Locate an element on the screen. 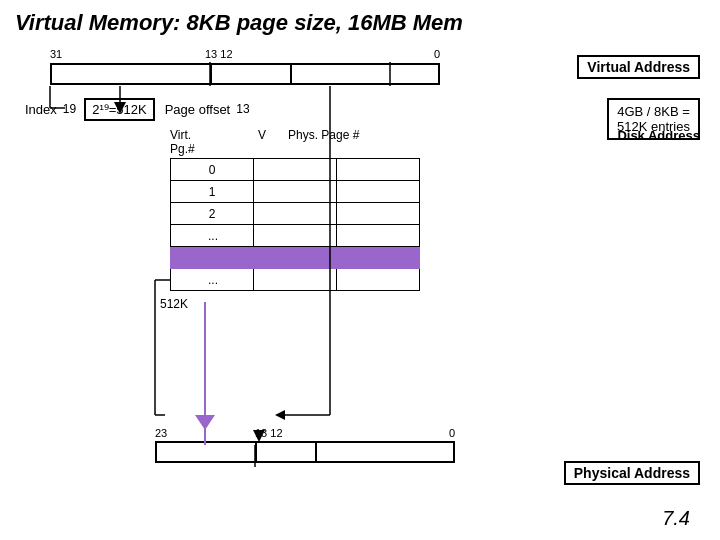  v-dots1 is located at coordinates (296, 236).